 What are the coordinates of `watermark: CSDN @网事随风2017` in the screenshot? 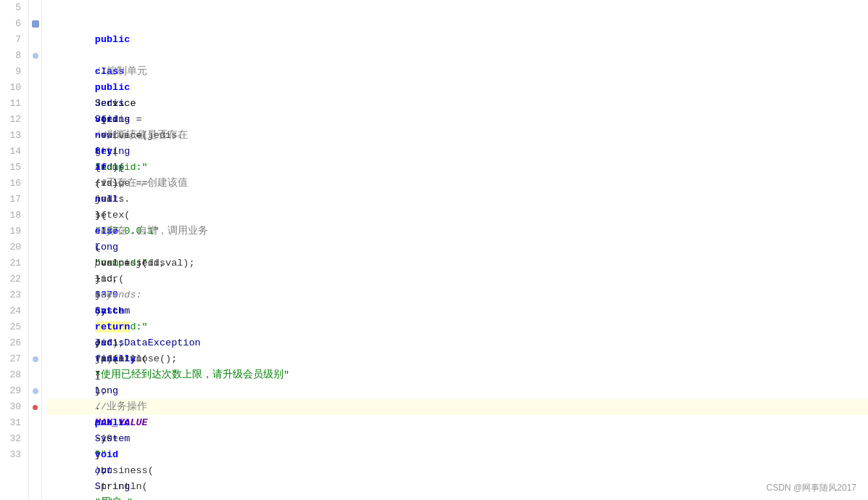 It's located at (811, 488).